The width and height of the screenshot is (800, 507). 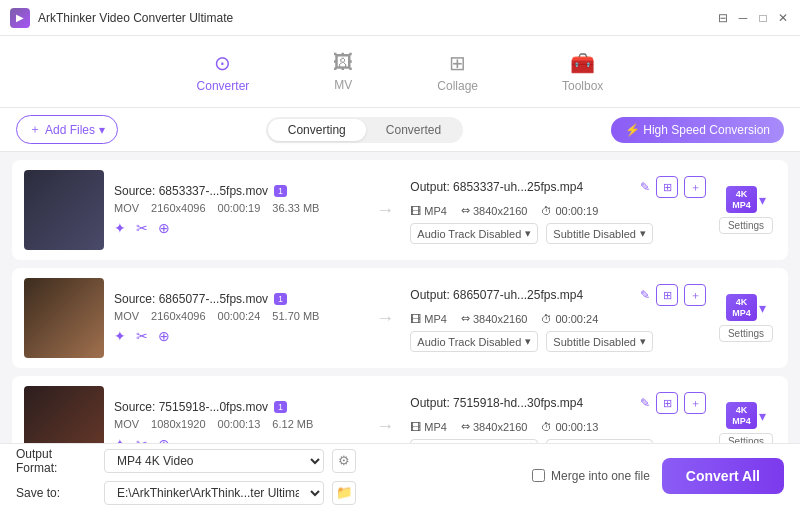 What do you see at coordinates (164, 440) in the screenshot?
I see `effects-icon-3: ⊕` at bounding box center [164, 440].